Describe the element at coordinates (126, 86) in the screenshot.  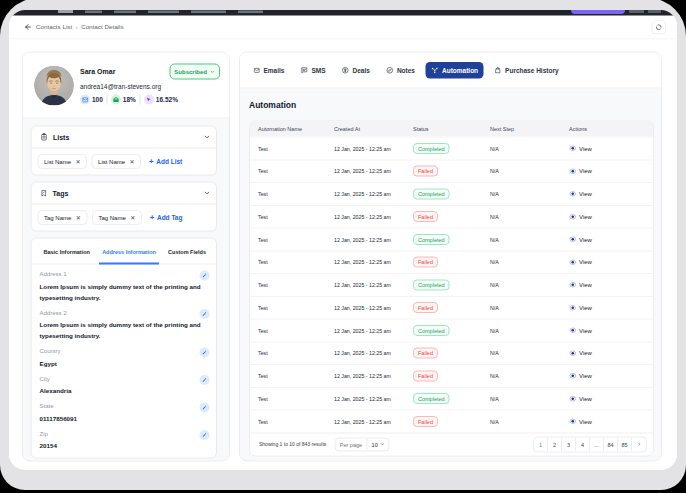
I see `profile-card: Sara Omar andrea14@tran-stevens.org 1001…` at that location.